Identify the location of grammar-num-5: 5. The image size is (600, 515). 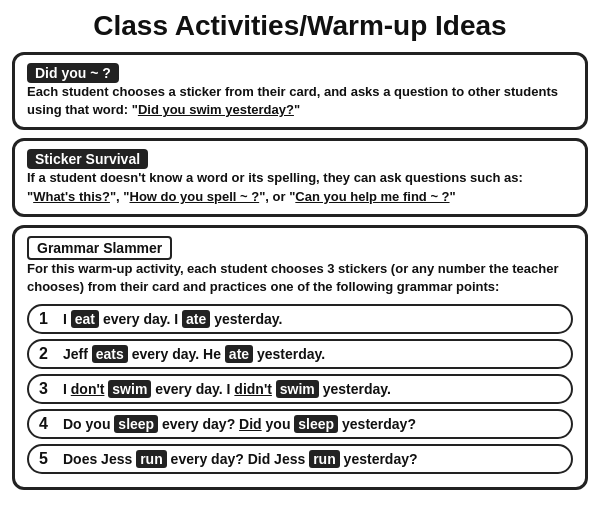
(47, 459).